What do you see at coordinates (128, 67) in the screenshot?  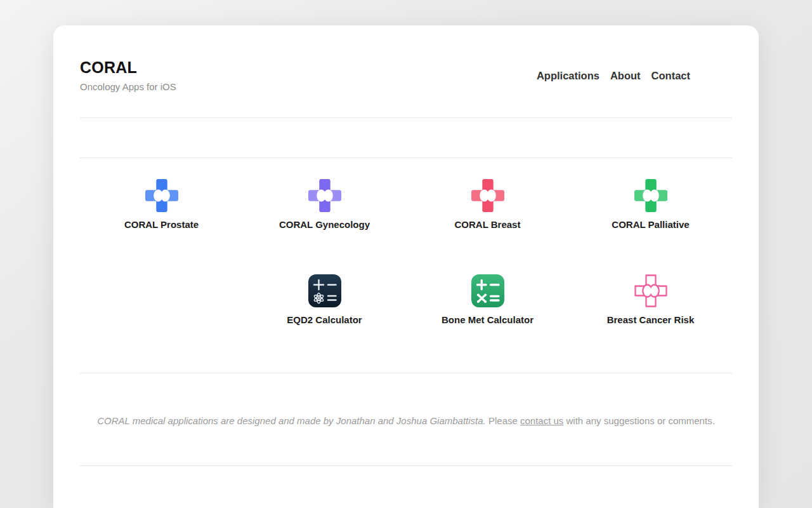 I see `site-title: CORAL` at bounding box center [128, 67].